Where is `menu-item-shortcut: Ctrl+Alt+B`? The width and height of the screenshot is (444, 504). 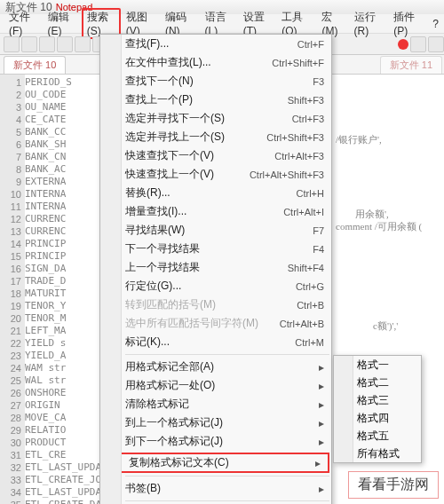 menu-item-shortcut: Ctrl+Alt+B is located at coordinates (302, 324).